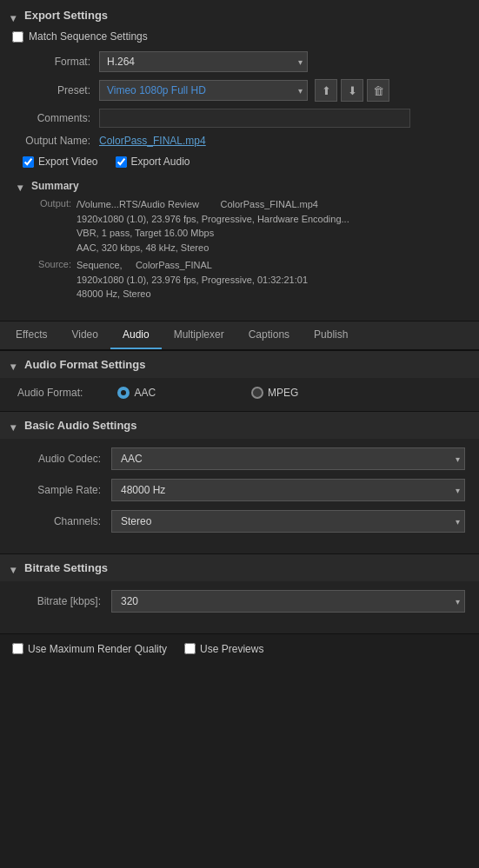  What do you see at coordinates (17, 36) in the screenshot?
I see `match-sequence-checkbox` at bounding box center [17, 36].